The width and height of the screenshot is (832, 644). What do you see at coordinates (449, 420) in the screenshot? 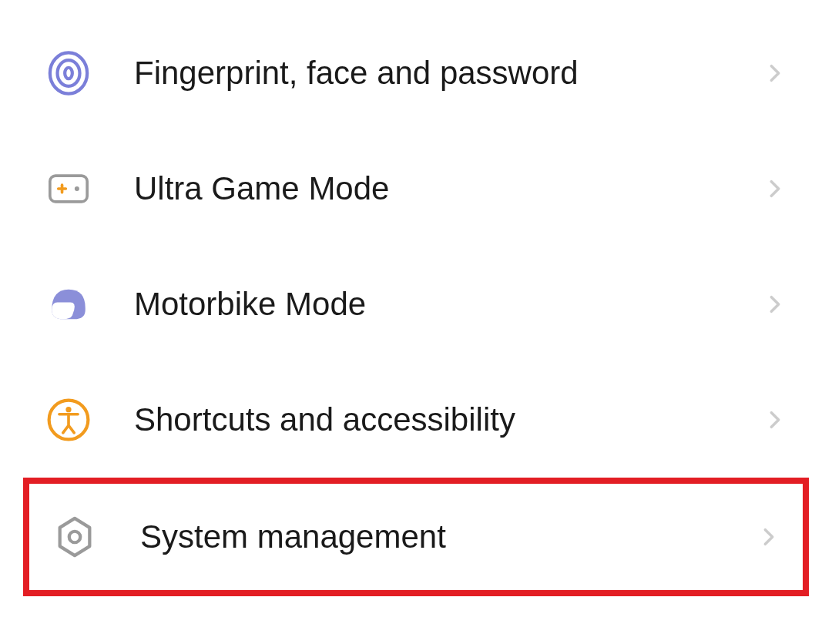
I see `settings-item-label: Shortcuts and accessibility` at bounding box center [449, 420].